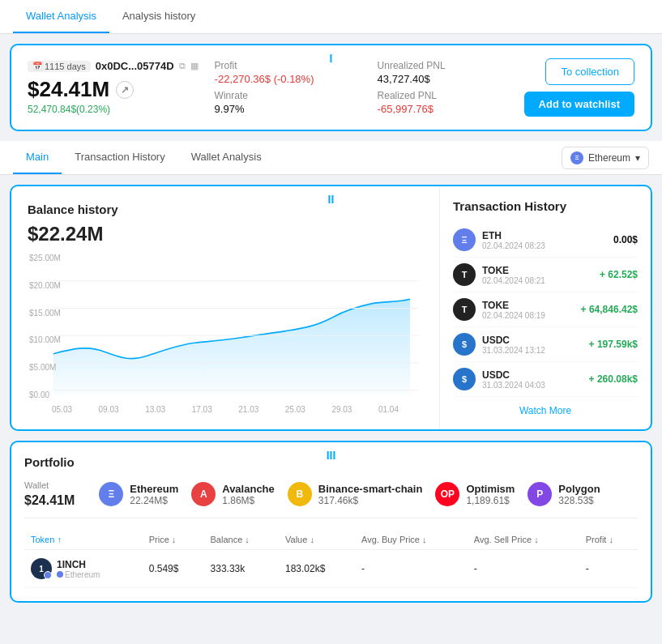 The height and width of the screenshot is (644, 662). Describe the element at coordinates (113, 109) in the screenshot. I see `wallet-change: 52,470.84$(0.23%)` at that location.